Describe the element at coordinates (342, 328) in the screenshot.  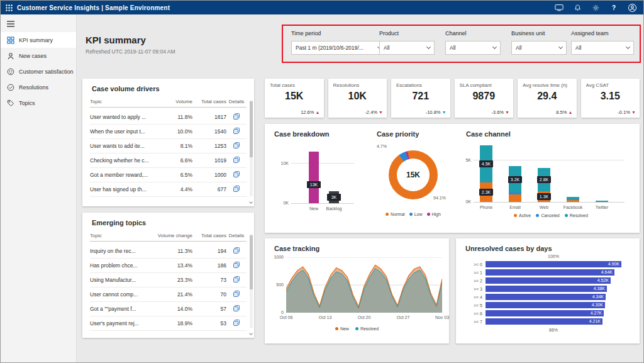
I see `legend-item: New` at that location.